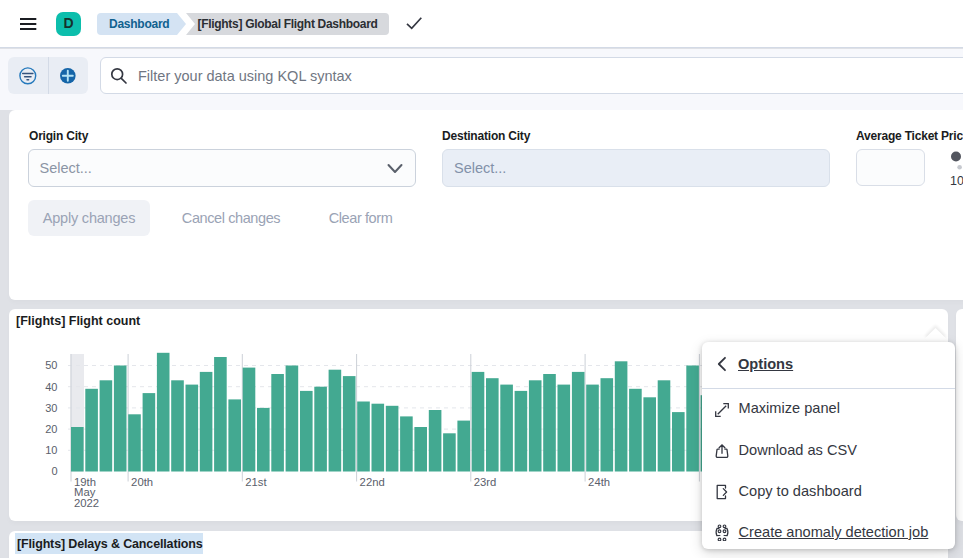 This screenshot has width=963, height=558. I want to click on svg-text: 30, so click(51, 408).